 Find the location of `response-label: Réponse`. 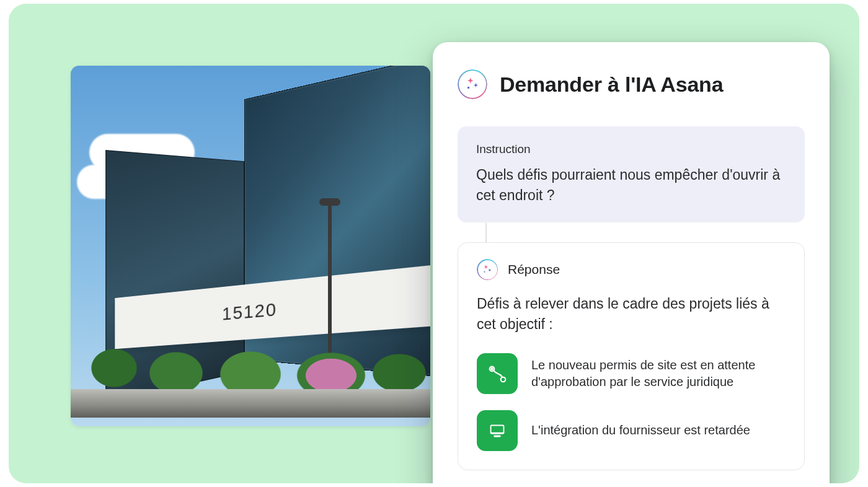

response-label: Réponse is located at coordinates (534, 270).